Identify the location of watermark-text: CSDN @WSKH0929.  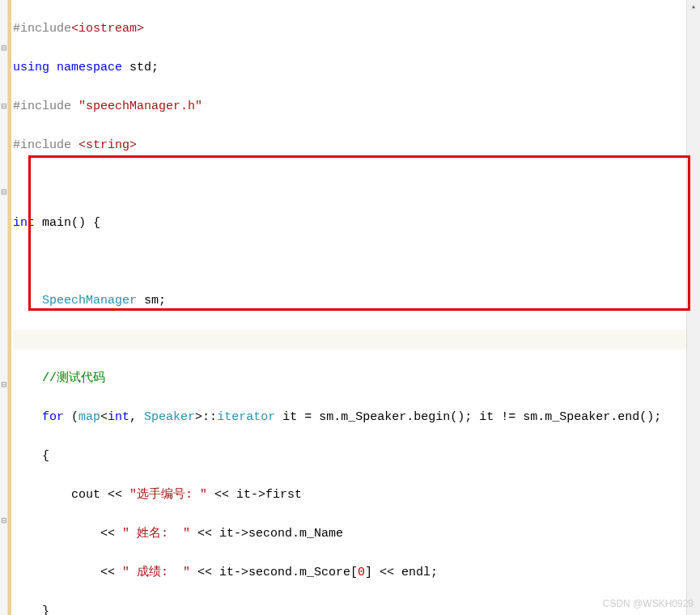
(648, 604).